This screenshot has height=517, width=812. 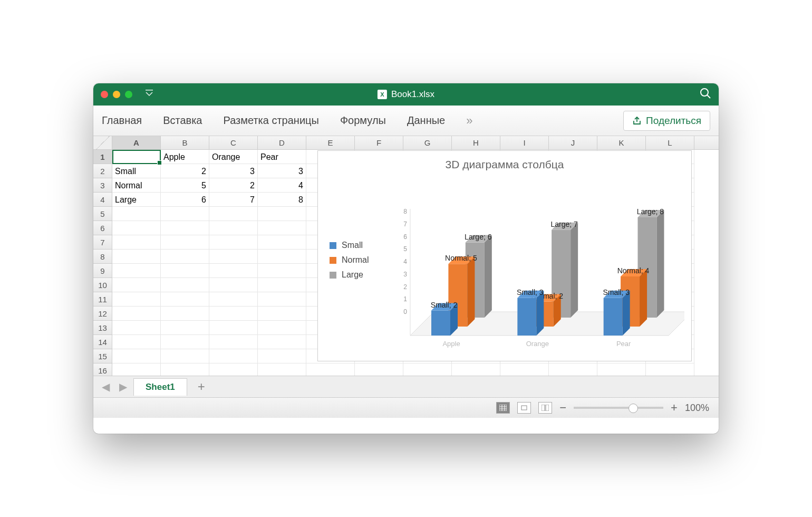 What do you see at coordinates (137, 199) in the screenshot?
I see `cell: Large` at bounding box center [137, 199].